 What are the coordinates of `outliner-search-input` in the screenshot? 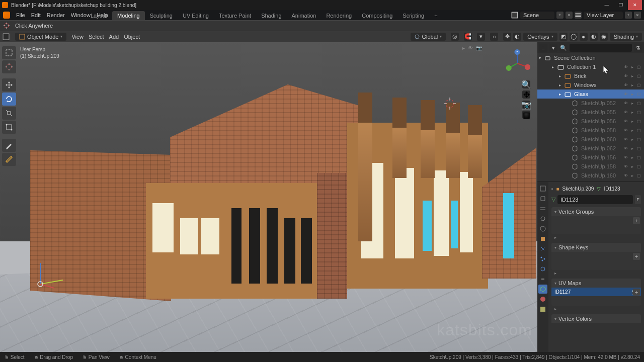 It's located at (601, 48).